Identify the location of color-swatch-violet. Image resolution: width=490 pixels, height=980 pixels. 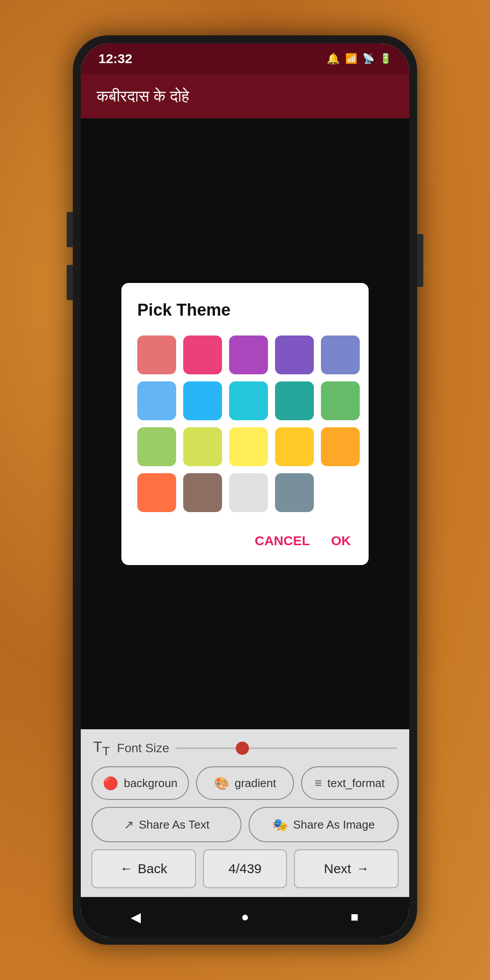
(294, 355).